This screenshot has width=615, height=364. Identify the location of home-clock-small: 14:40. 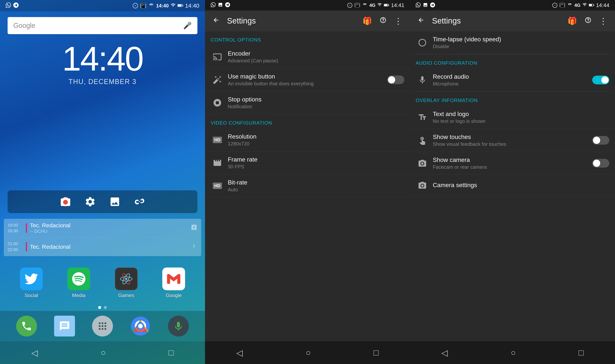
(192, 6).